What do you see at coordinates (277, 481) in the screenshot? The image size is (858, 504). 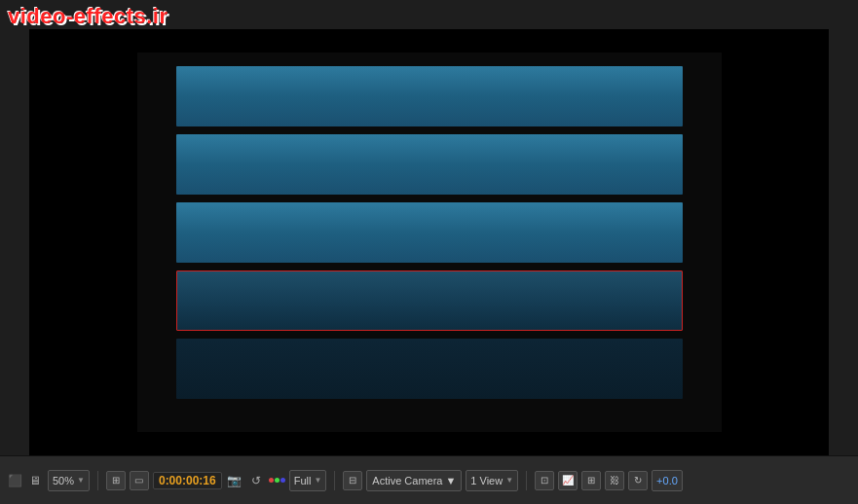 I see `color-dots` at bounding box center [277, 481].